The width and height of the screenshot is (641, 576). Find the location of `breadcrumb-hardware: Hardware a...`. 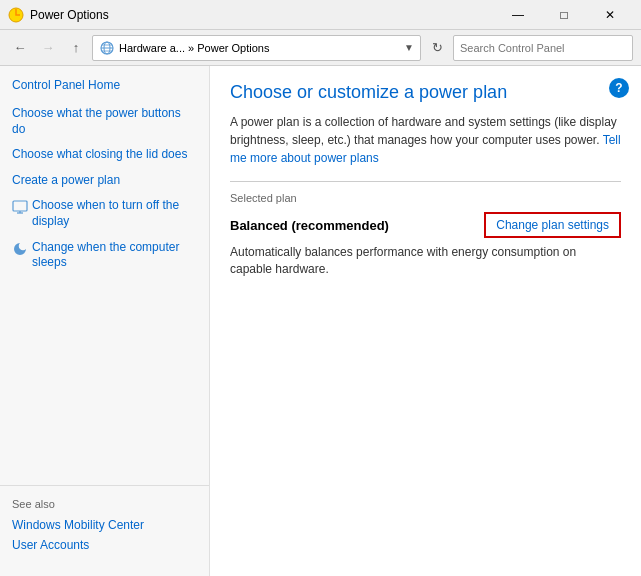

breadcrumb-hardware: Hardware a... is located at coordinates (152, 48).